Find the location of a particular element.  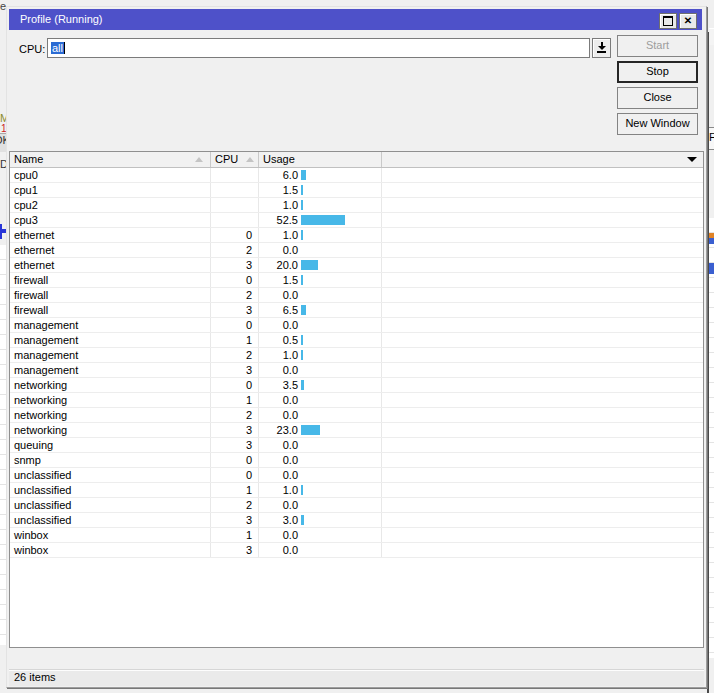

cell-usage: 52.5 is located at coordinates (320, 220).